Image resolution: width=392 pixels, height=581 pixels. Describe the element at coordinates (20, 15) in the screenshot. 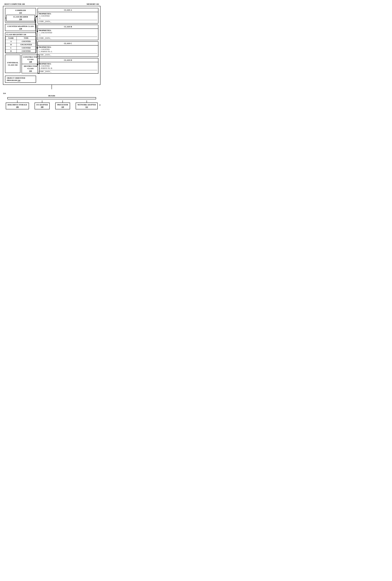

I see `compiler-group: COMPILER 115 CLASS READER 116` at that location.